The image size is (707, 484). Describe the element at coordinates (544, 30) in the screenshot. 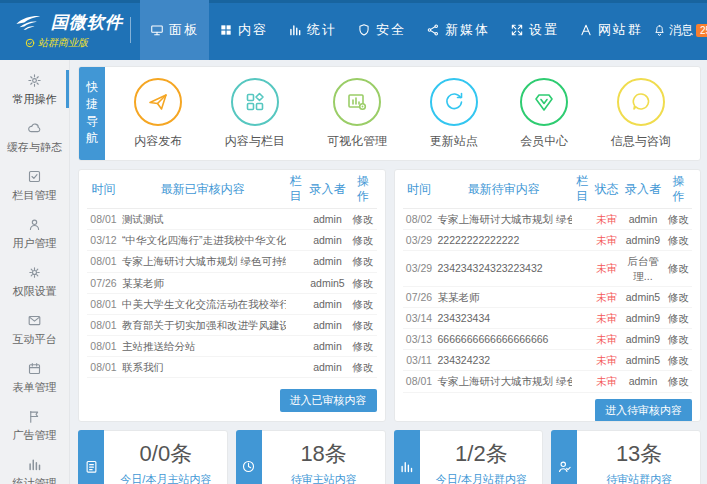

I see `nav-label: 设置` at that location.